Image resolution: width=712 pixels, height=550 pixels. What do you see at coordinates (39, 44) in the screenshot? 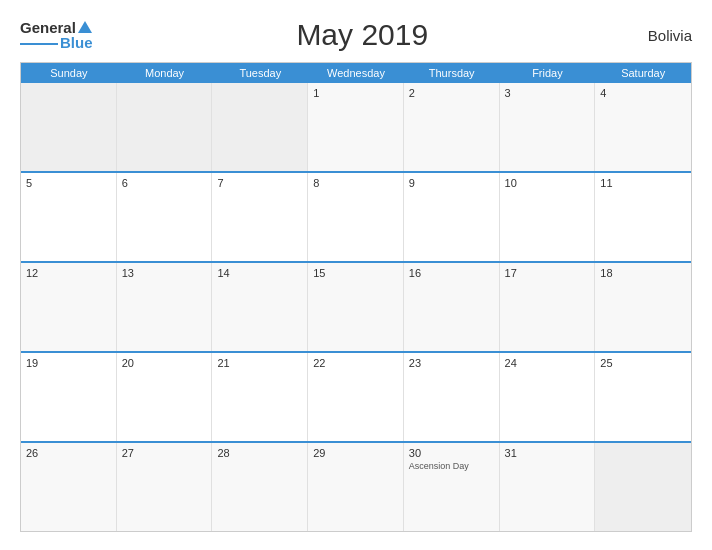
I see `logo-line` at bounding box center [39, 44].